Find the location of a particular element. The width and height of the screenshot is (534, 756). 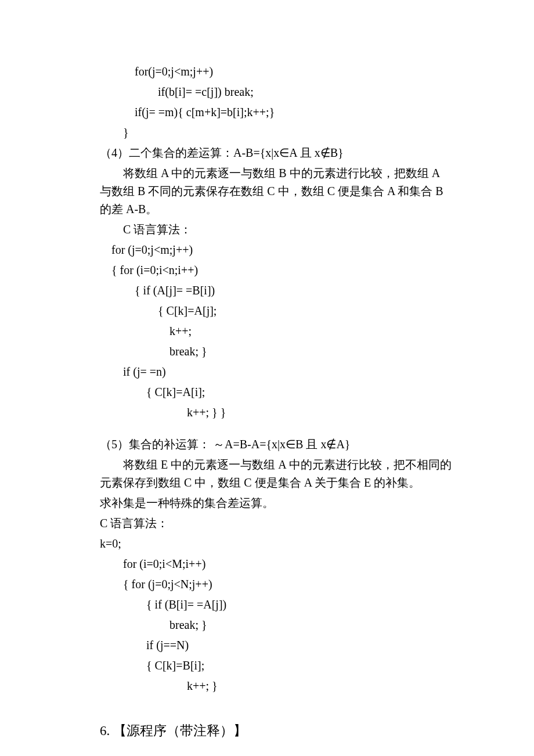

code-line: for(j=0;j<m;j++) is located at coordinates (294, 72).